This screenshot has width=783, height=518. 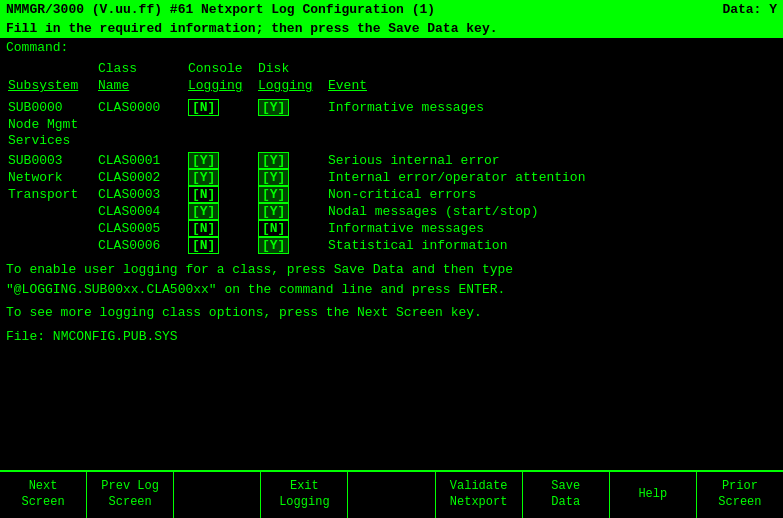 What do you see at coordinates (143, 178) in the screenshot?
I see `classname-cell: CLAS0002` at bounding box center [143, 178].